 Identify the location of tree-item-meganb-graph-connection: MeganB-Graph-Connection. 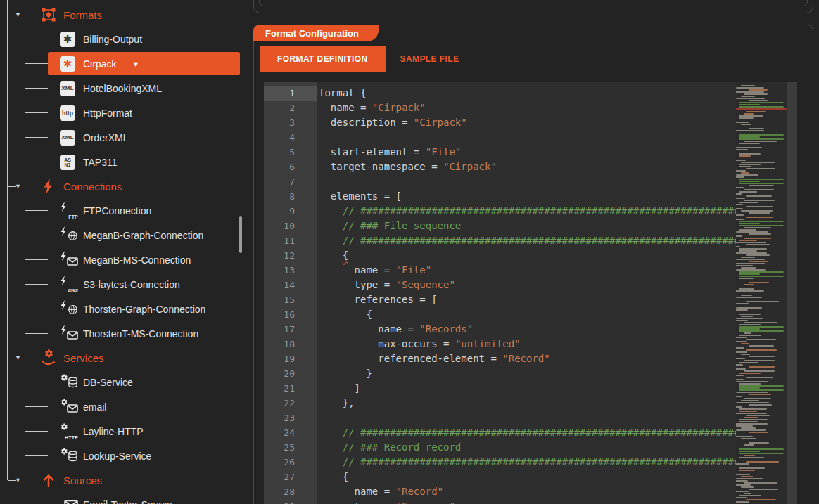
(121, 235).